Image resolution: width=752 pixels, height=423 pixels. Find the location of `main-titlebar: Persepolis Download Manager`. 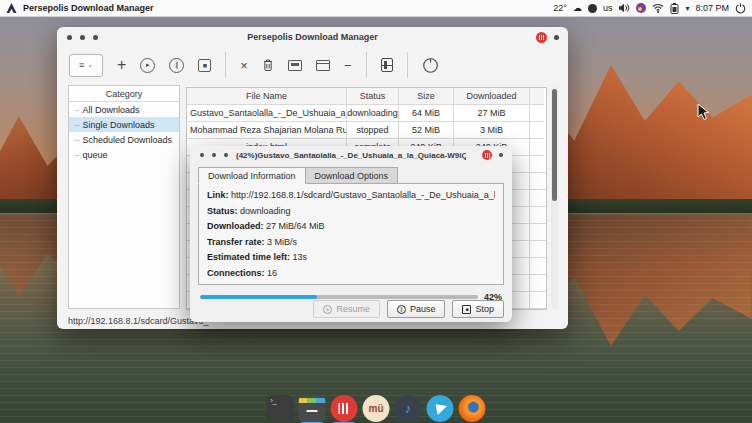

main-titlebar: Persepolis Download Manager is located at coordinates (312, 37).